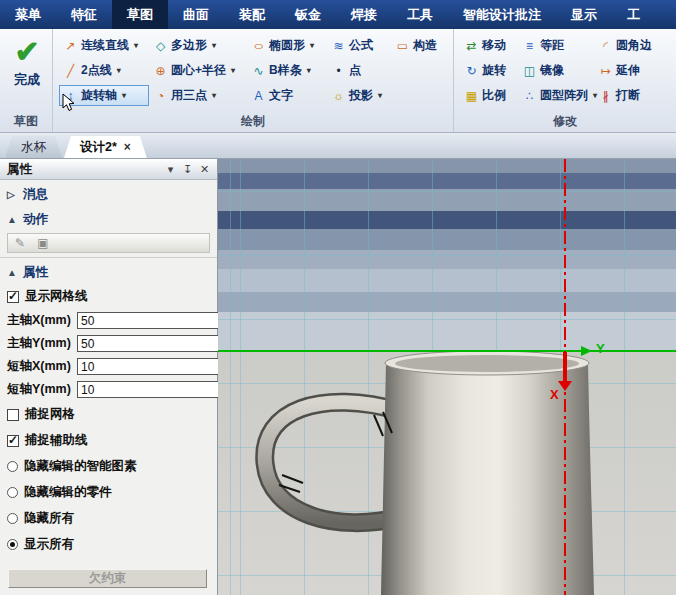  Describe the element at coordinates (108, 218) in the screenshot. I see `section-action: ▲ 动作` at that location.